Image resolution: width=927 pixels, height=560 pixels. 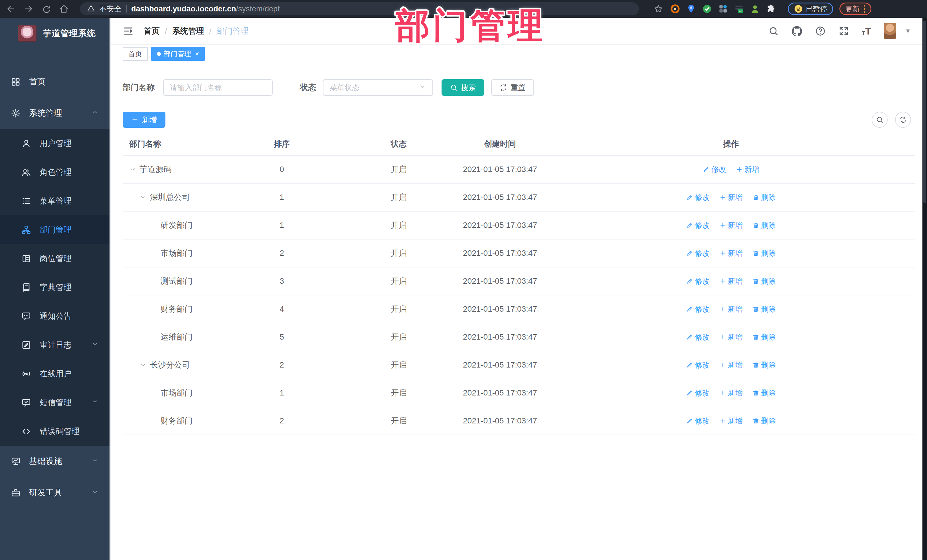 What do you see at coordinates (55, 402) in the screenshot?
I see `sidebar-item-短信管理: 短信管理` at bounding box center [55, 402].